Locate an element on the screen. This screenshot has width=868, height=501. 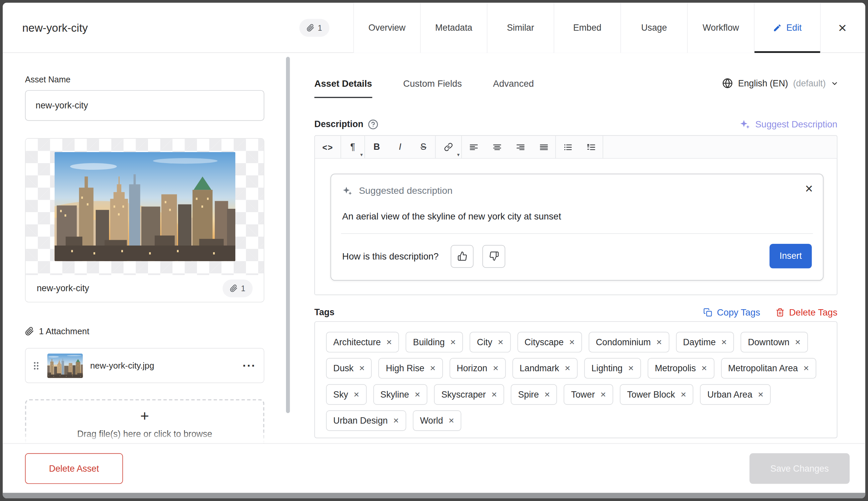
asset-preview-image is located at coordinates (145, 206).